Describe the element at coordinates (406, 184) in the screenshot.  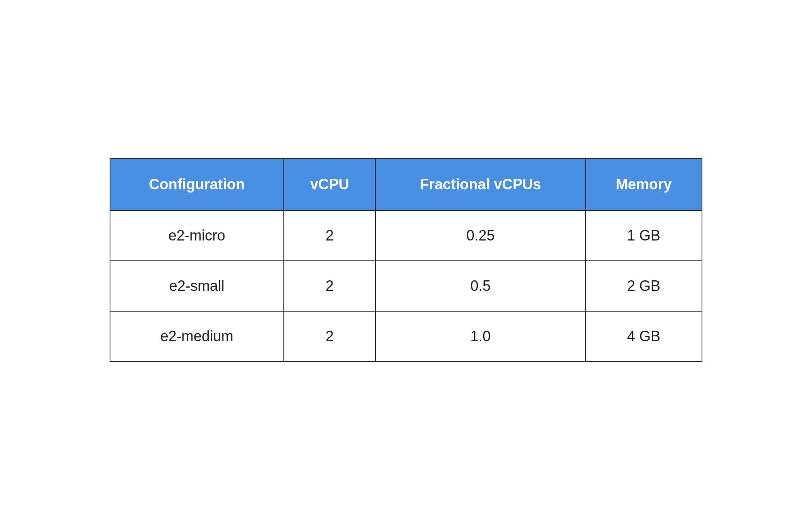
I see `table-header-row: Configuration vCPU Fractional vCPUs Memo…` at that location.